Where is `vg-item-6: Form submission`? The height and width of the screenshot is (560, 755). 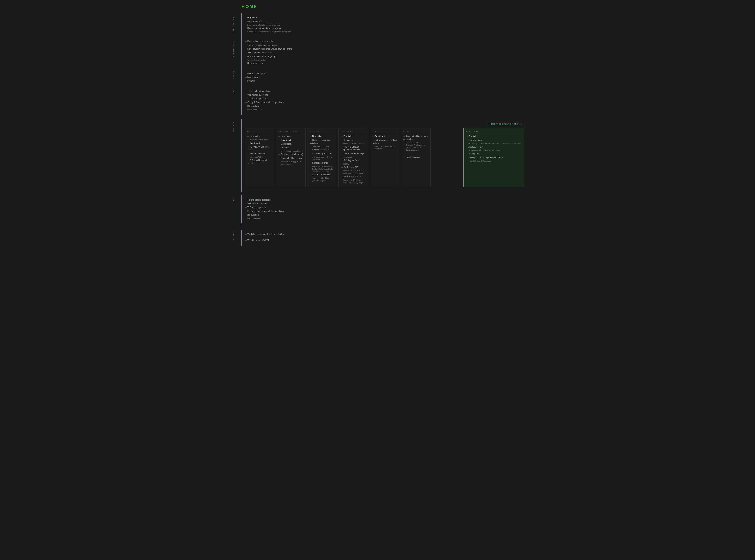
vg-item-6: Form submission is located at coordinates (385, 64).